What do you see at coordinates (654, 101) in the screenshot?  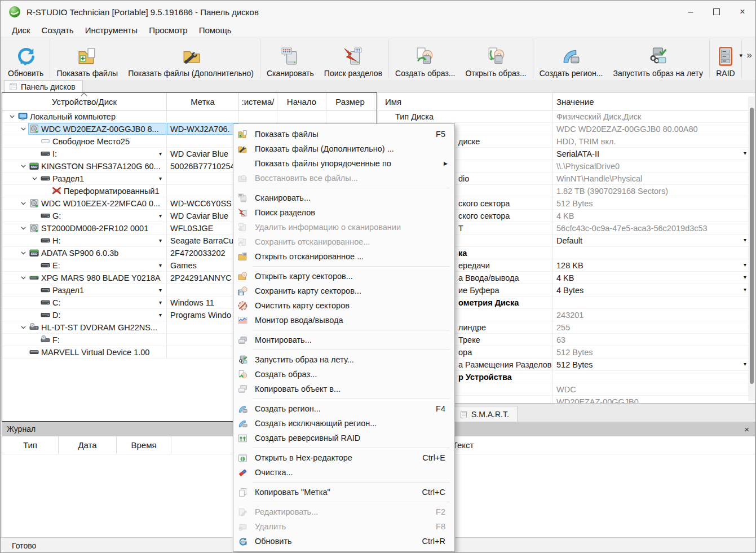 I see `properties-column-value: Значение` at bounding box center [654, 101].